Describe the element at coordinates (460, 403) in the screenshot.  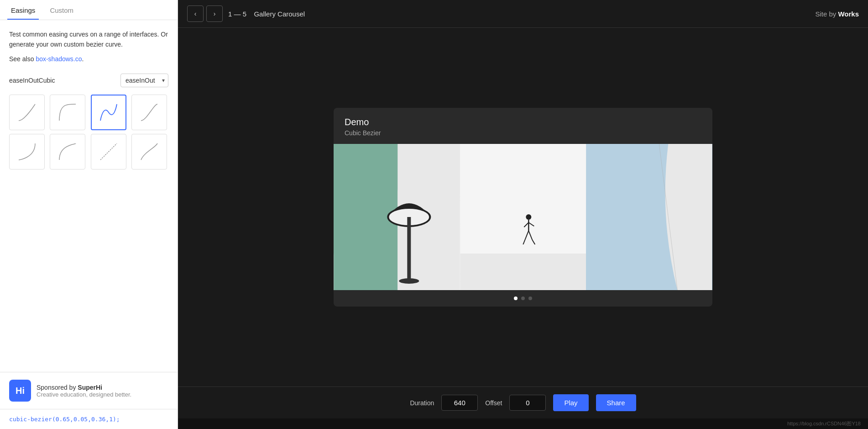
I see `duration-input` at that location.